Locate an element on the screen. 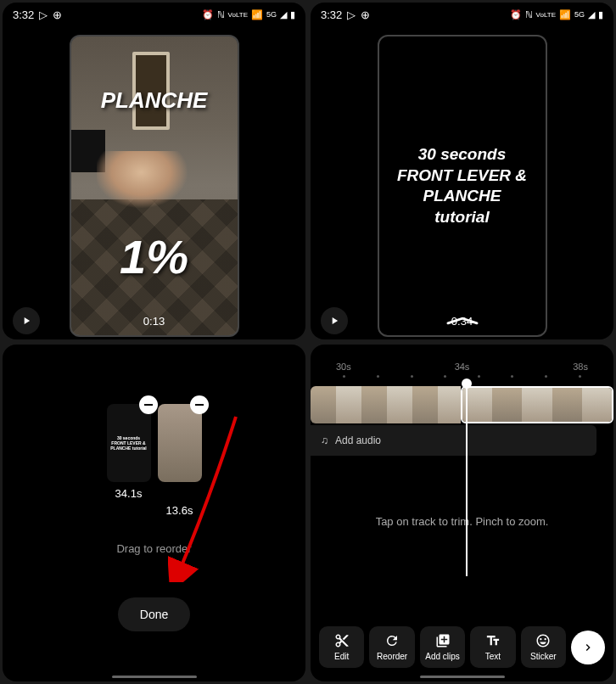 Image resolution: width=616 pixels, height=684 pixels. chevron-right-icon is located at coordinates (588, 648).